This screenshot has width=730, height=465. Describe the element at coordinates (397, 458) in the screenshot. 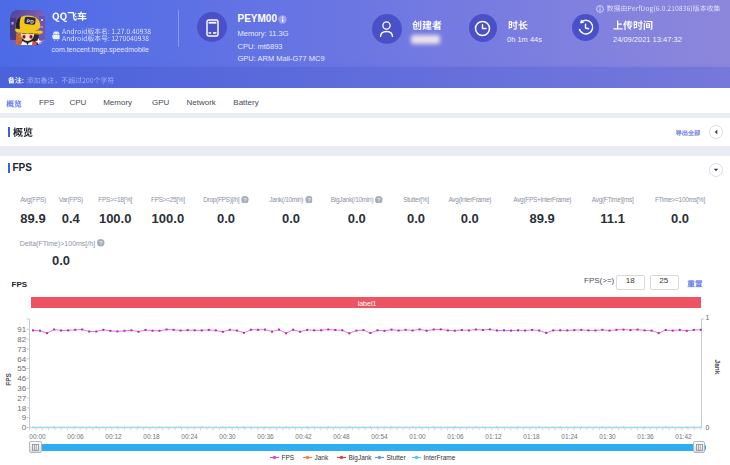

I see `svg-text: Stutter` at that location.